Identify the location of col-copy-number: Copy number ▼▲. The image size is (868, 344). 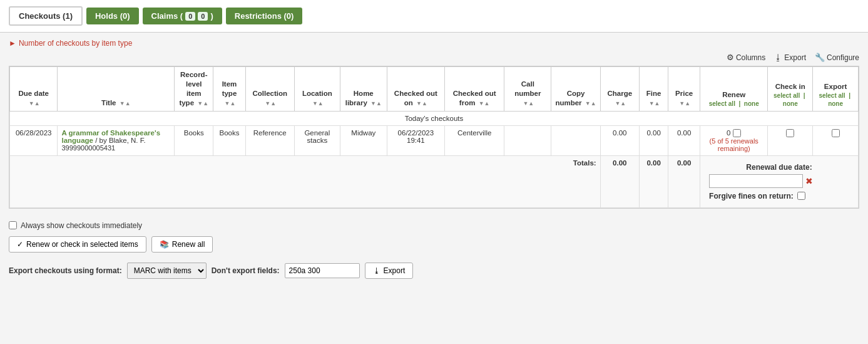
(576, 89).